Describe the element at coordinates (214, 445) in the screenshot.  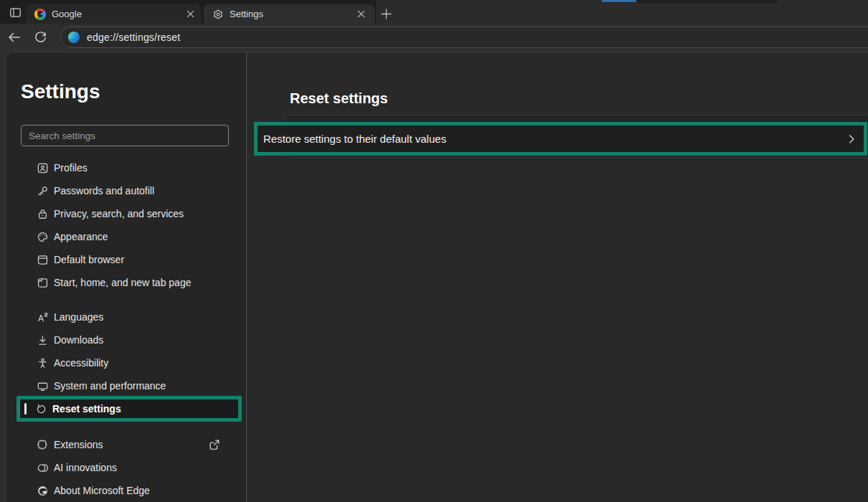
I see `external-link-icon` at that location.